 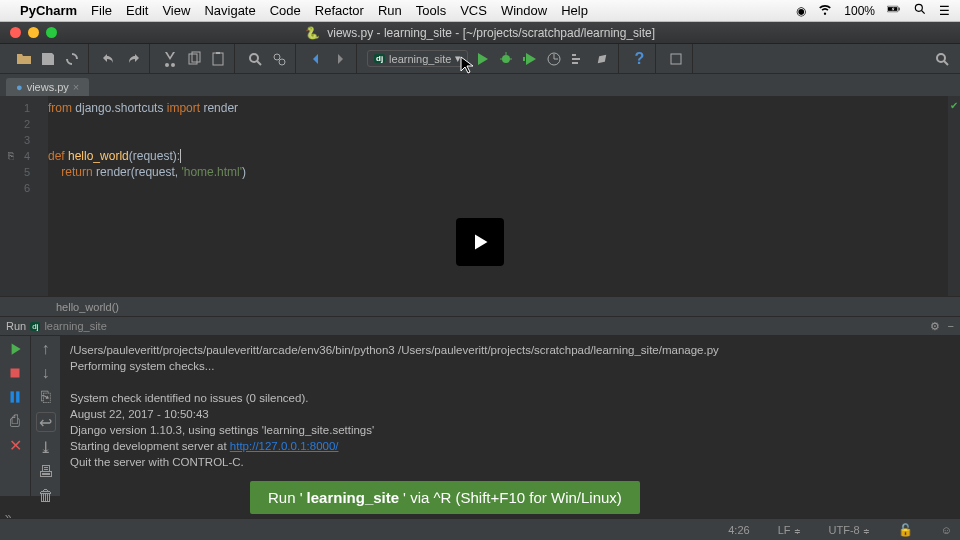 I want to click on concurrency-button, so click(x=578, y=59).